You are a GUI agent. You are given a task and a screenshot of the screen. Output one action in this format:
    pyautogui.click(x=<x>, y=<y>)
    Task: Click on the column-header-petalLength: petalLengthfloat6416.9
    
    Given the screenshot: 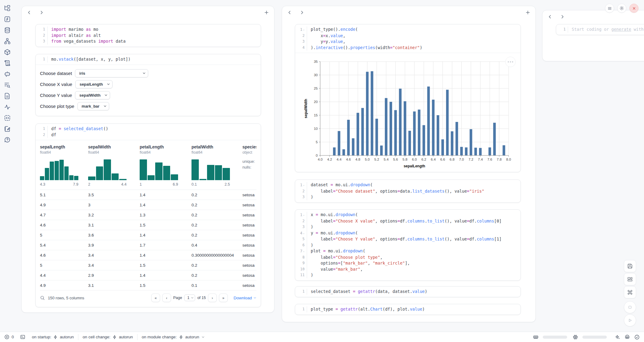 What is the action you would take?
    pyautogui.click(x=166, y=166)
    